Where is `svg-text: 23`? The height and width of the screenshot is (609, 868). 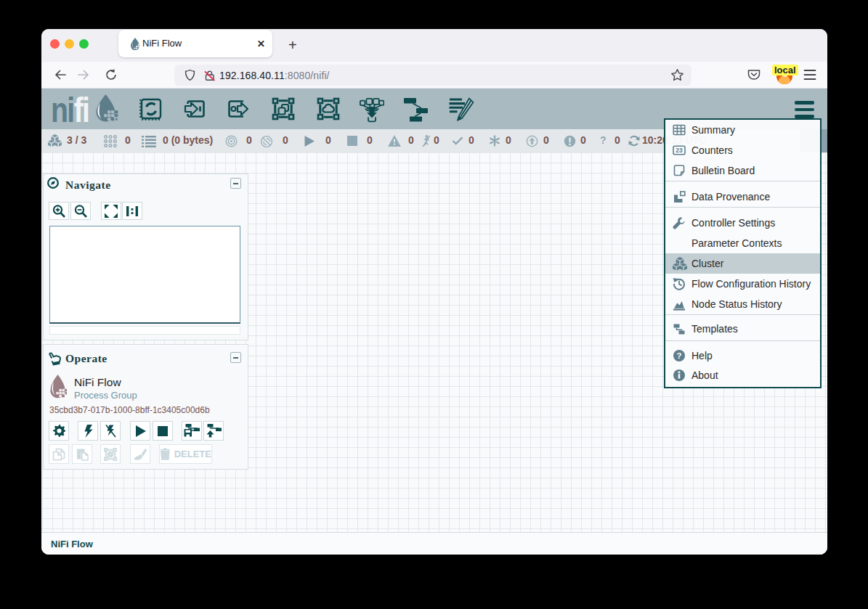 svg-text: 23 is located at coordinates (679, 150).